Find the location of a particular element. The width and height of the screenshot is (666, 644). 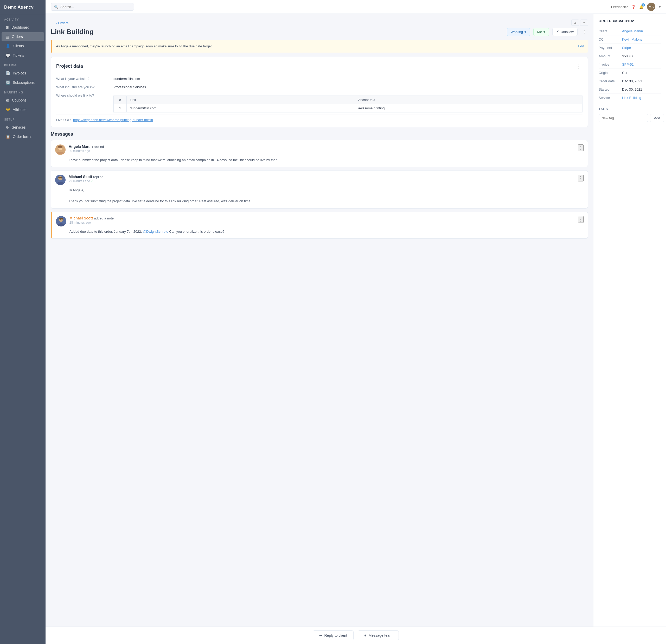

project-value: Professional Services is located at coordinates (130, 87).